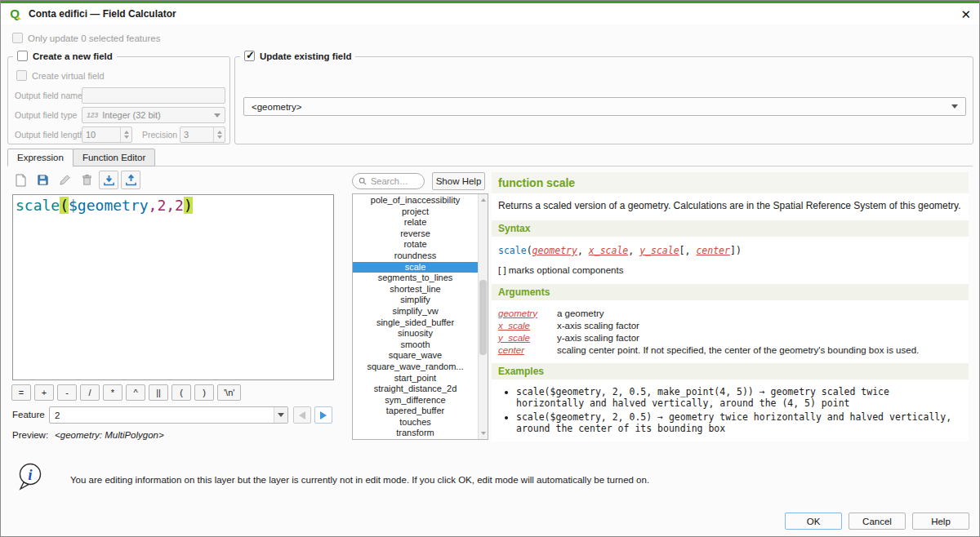 The image size is (980, 537). I want to click on function-list-scrollbar, so click(483, 317).